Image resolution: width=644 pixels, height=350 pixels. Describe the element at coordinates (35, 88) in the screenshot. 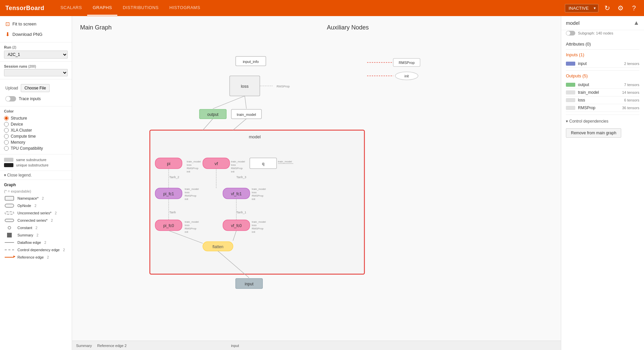

I see `choose-file-button: Choose File` at that location.